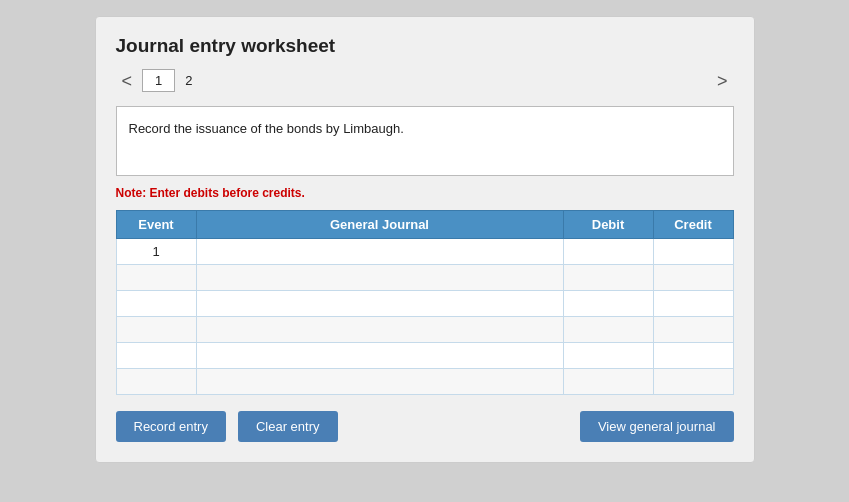  Describe the element at coordinates (133, 193) in the screenshot. I see `note-prefix: Note:` at that location.